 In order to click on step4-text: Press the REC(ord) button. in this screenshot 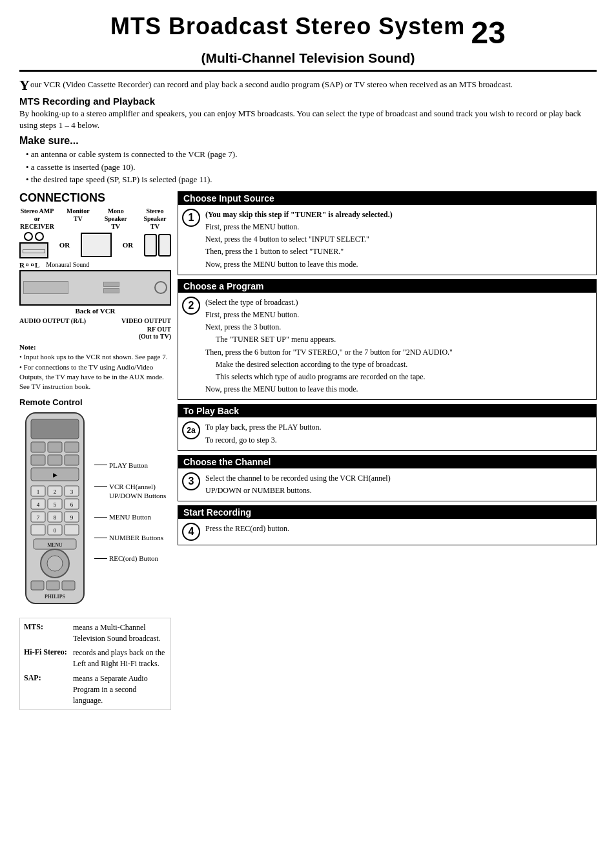, I will do `click(247, 532)`.